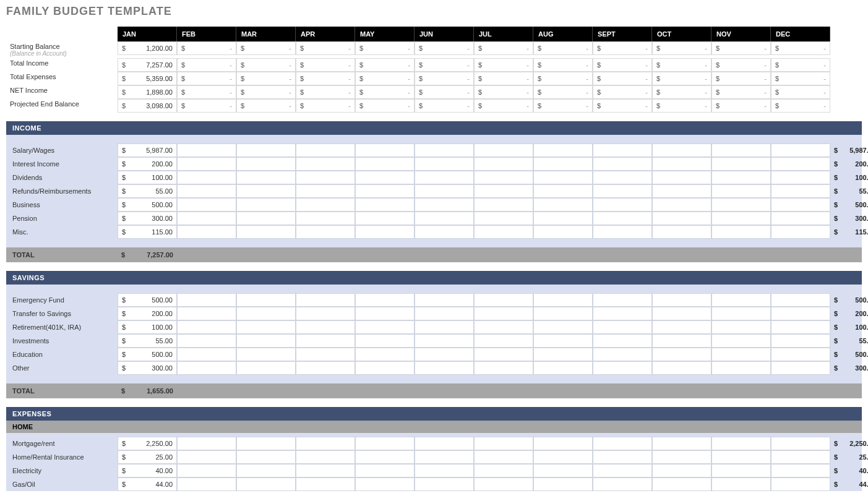  Describe the element at coordinates (147, 484) in the screenshot. I see `money-cell: $44.00` at that location.